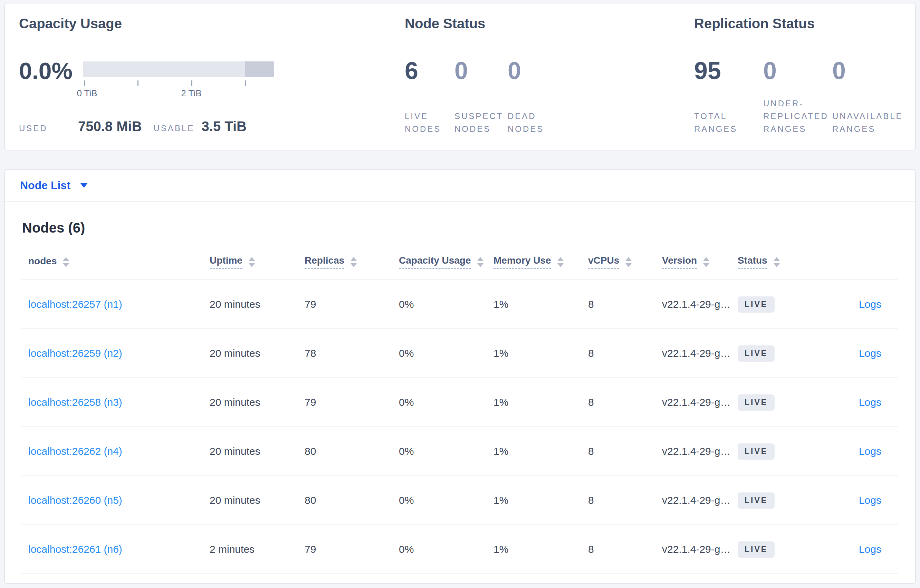 Image resolution: width=920 pixels, height=588 pixels. I want to click on node-status-section: Node Status 6 LIVE NODES 0 SUSPECT NODES…, so click(546, 76).